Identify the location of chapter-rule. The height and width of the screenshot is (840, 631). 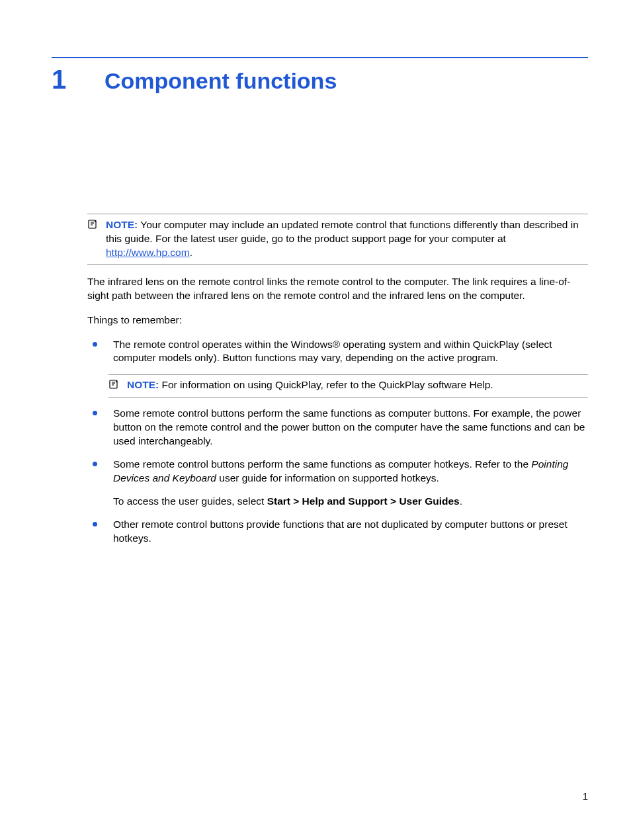
(320, 58).